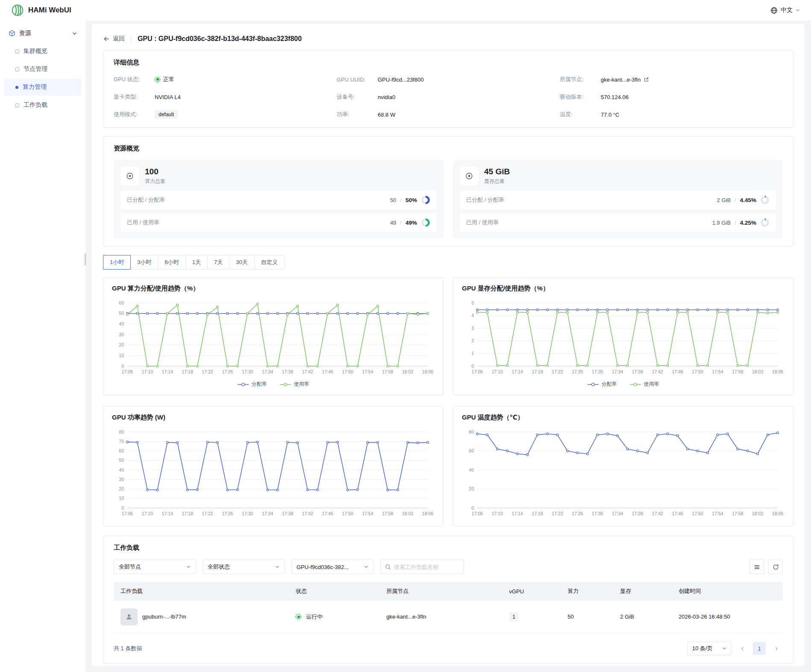 This screenshot has height=672, width=811. Describe the element at coordinates (134, 114) in the screenshot. I see `field-label: 使用模式:` at that location.